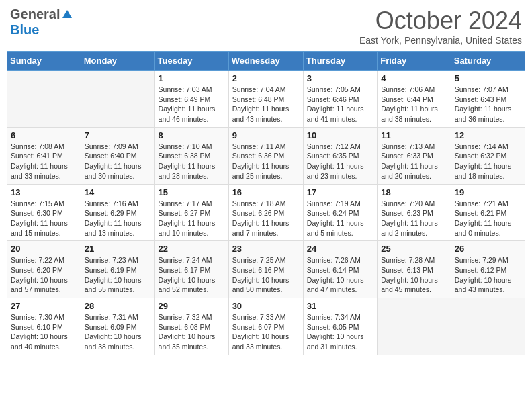 This screenshot has width=532, height=411. I want to click on day-number: 13, so click(44, 192).